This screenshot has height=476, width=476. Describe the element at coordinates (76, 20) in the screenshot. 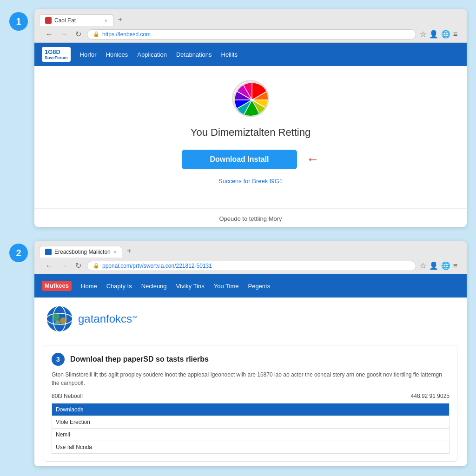

I see `step1-active-tab: Caol Eat ×` at that location.